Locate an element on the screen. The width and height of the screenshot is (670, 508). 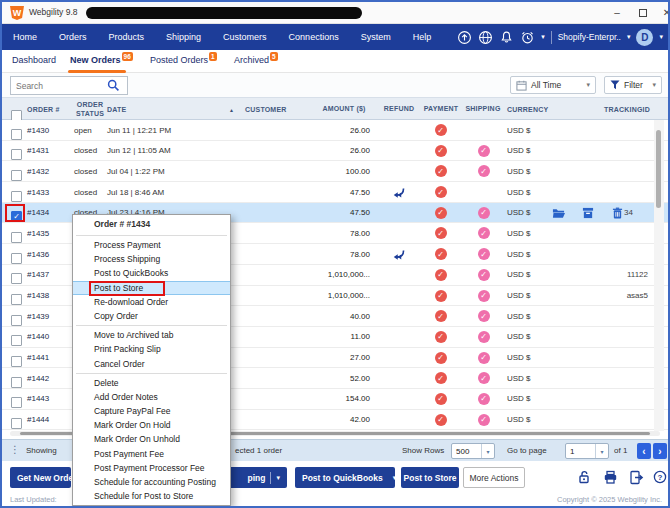
archive-icon is located at coordinates (588, 213).